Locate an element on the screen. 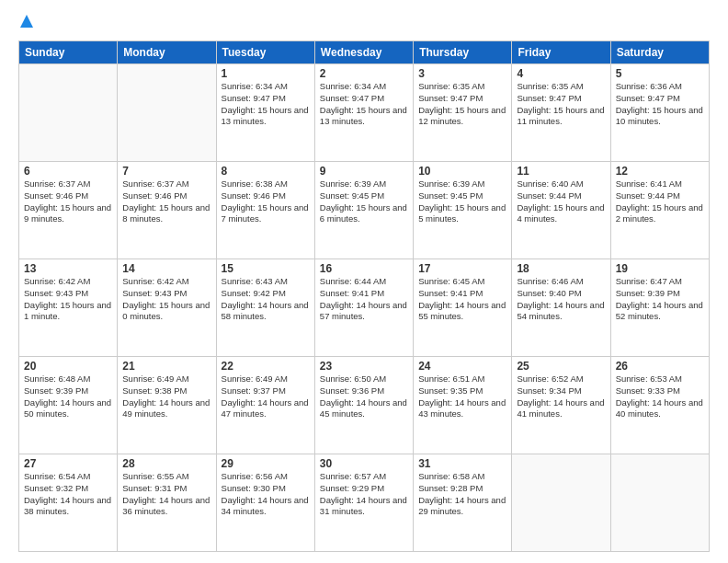 The height and width of the screenshot is (563, 728). calendar-day-cell: 10Sunrise: 6:39 AM Sunset: 9:45 PM Dayli… is located at coordinates (463, 211).